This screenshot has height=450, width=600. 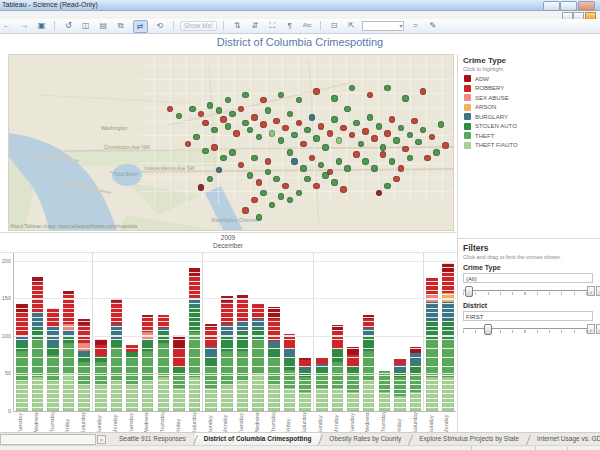 What do you see at coordinates (532, 126) in the screenshot?
I see `legend-item: STOLEN AUTO` at bounding box center [532, 126].